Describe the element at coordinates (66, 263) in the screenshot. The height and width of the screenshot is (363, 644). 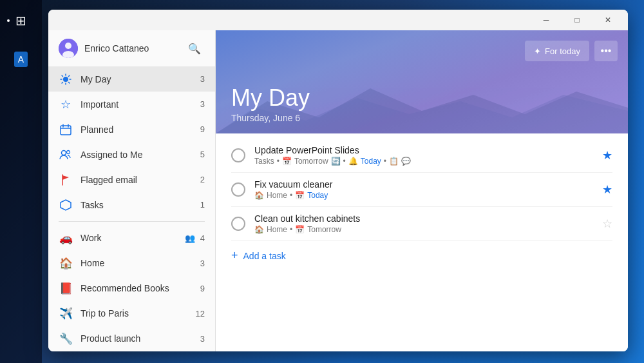
I see `home-icon: 🏠` at that location.